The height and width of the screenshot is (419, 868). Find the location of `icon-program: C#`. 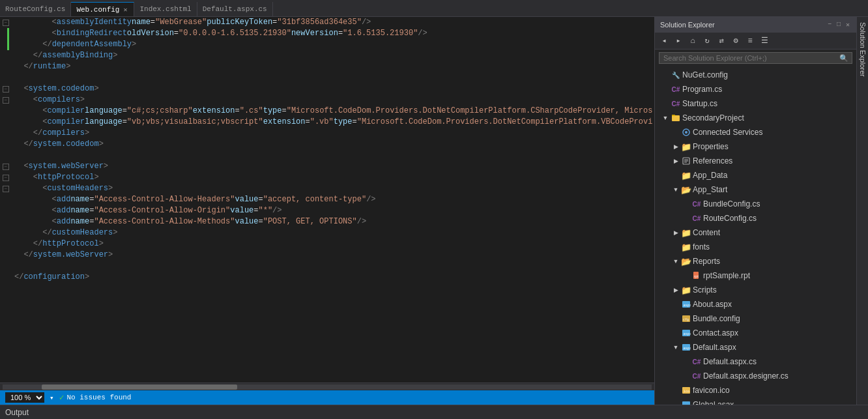

icon-program: C# is located at coordinates (676, 89).